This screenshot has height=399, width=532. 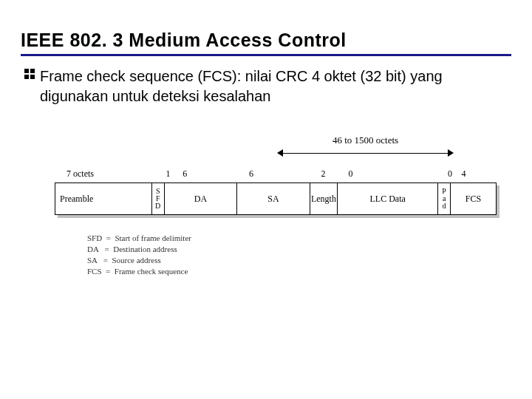 I want to click on field-sfd: S F D, so click(x=158, y=199).